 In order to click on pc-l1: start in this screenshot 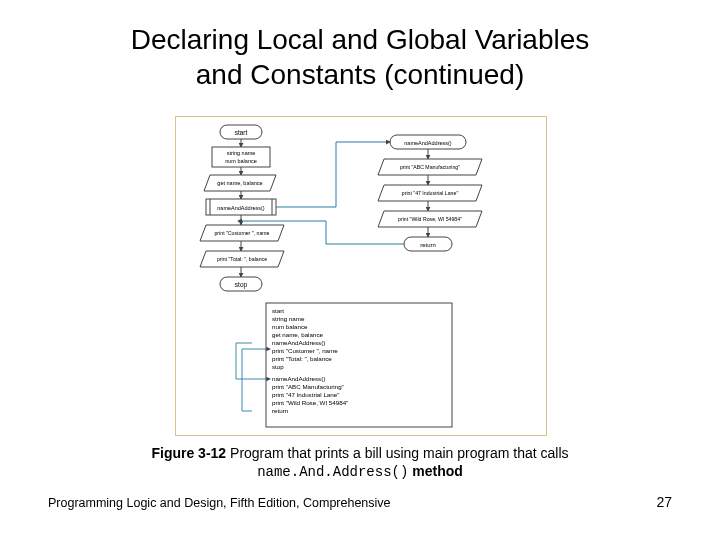, I will do `click(278, 310)`.